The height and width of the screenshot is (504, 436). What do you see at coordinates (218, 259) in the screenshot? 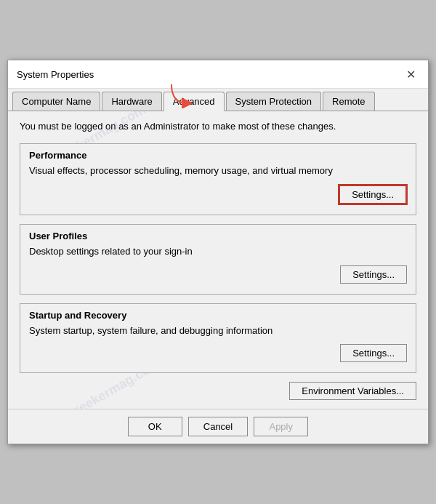
I see `user-profiles-section: User Profiles Desktop settings related t…` at bounding box center [218, 259].